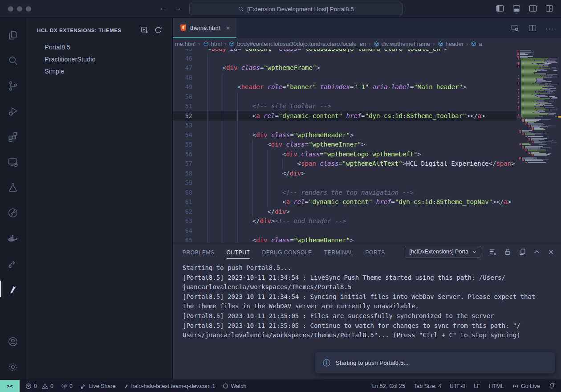  What do you see at coordinates (28, 9) in the screenshot?
I see `zoom-window-icon` at bounding box center [28, 9].